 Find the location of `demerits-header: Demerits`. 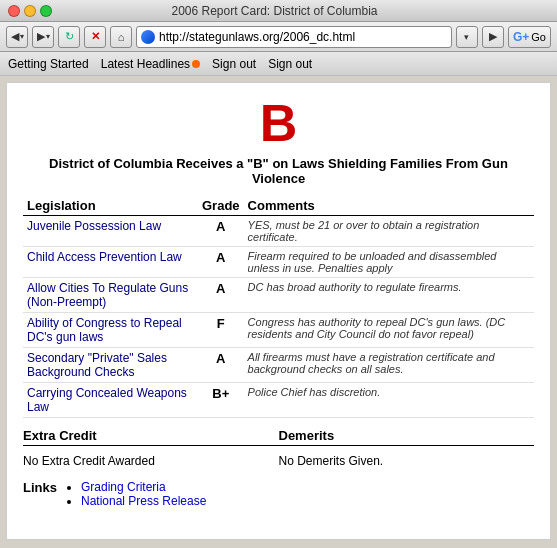

demerits-header: Demerits is located at coordinates (407, 437).